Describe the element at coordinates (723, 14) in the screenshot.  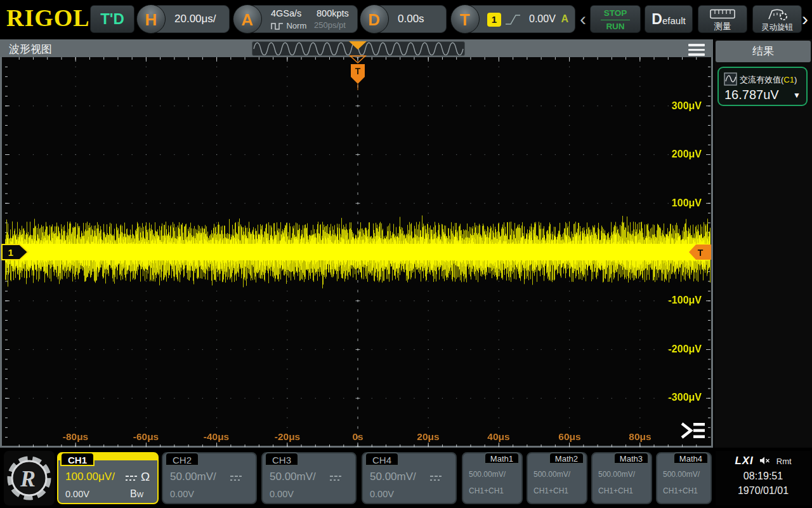
I see `ruler-icon` at that location.